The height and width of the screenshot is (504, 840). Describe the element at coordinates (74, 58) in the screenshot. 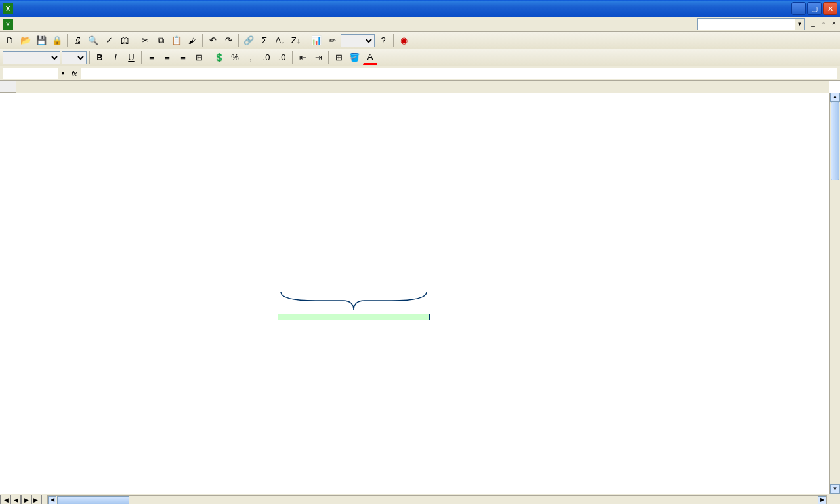

I see `font-size-select` at that location.